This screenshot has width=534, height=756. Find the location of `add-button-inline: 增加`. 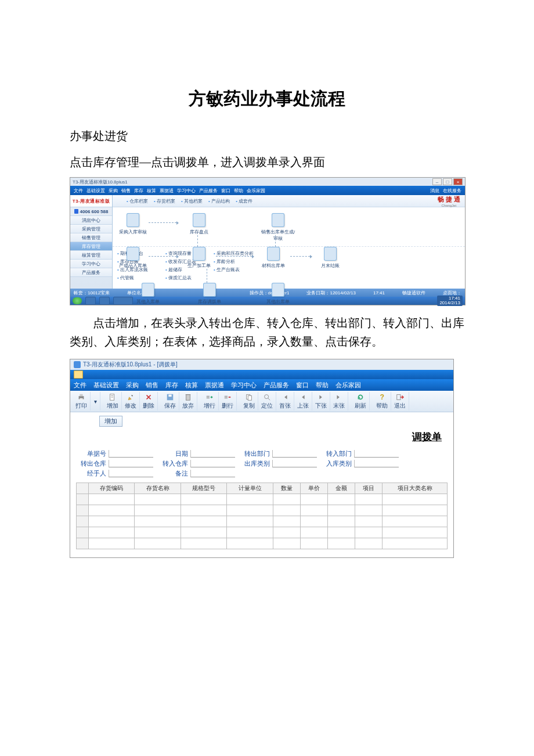

add-button-inline: 增加 is located at coordinates (111, 422).